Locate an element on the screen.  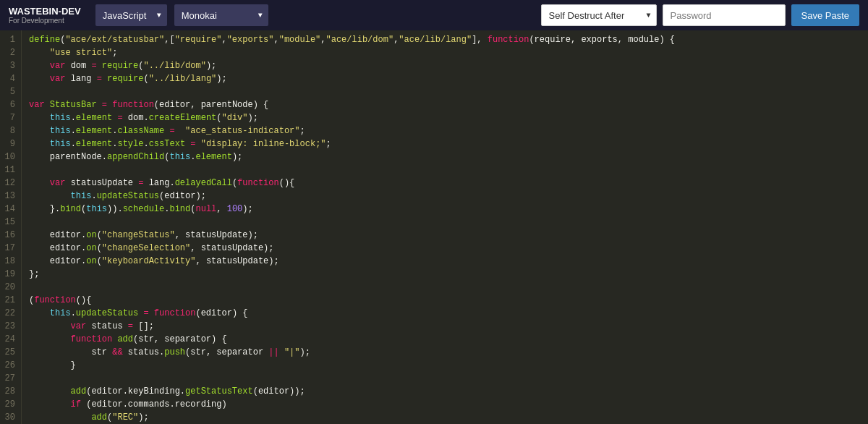
line-numbers: 12345 678910 1112131415 1617181920 21222… is located at coordinates (11, 227).